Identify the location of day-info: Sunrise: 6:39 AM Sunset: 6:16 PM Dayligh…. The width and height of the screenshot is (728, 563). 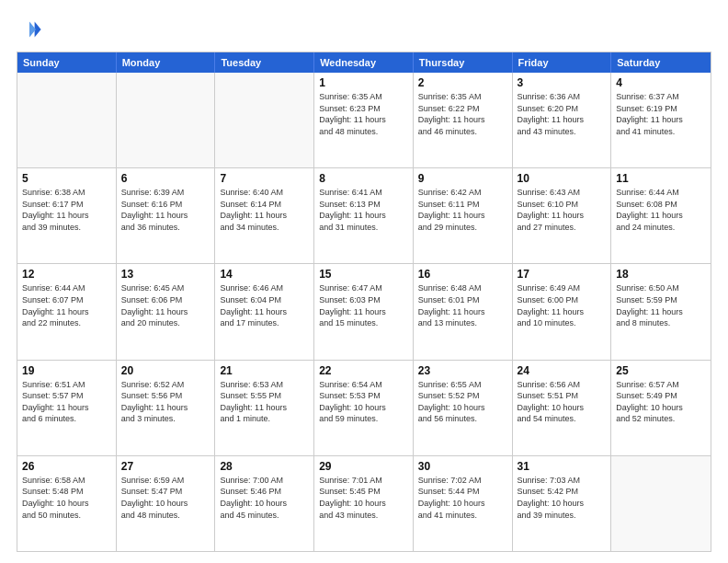
(165, 210).